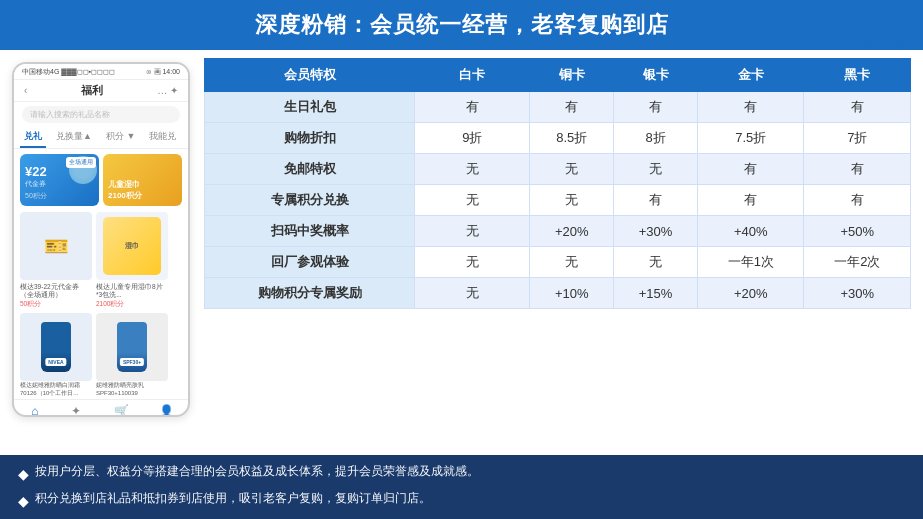 Image resolution: width=923 pixels, height=519 pixels. Describe the element at coordinates (163, 72) in the screenshot. I see `phone-status-right: ⊙ 画 14:00` at that location.